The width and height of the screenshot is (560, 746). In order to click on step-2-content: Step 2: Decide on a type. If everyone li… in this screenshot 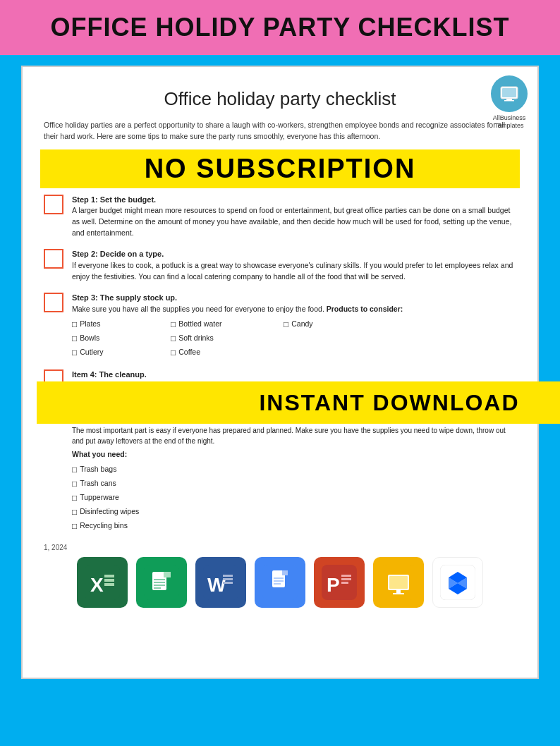, I will do `click(294, 265)`.